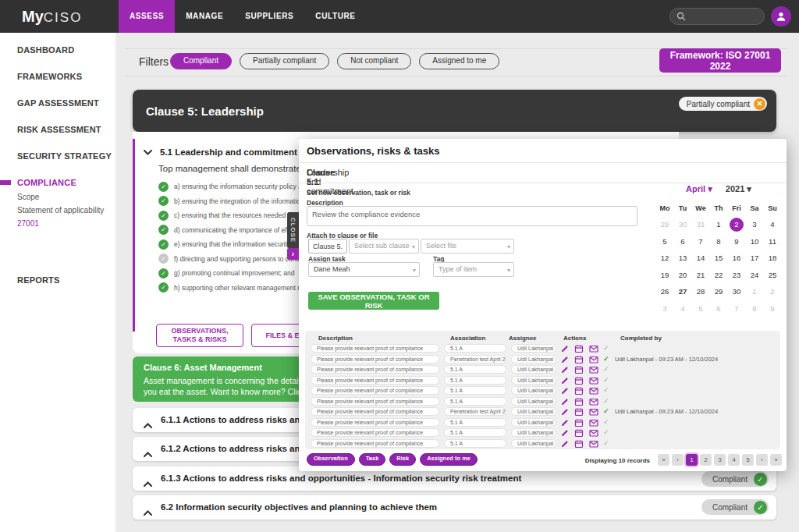 Image resolution: width=799 pixels, height=532 pixels. What do you see at coordinates (58, 183) in the screenshot?
I see `sidebar-item-compliance: COMPLIANCE` at bounding box center [58, 183].